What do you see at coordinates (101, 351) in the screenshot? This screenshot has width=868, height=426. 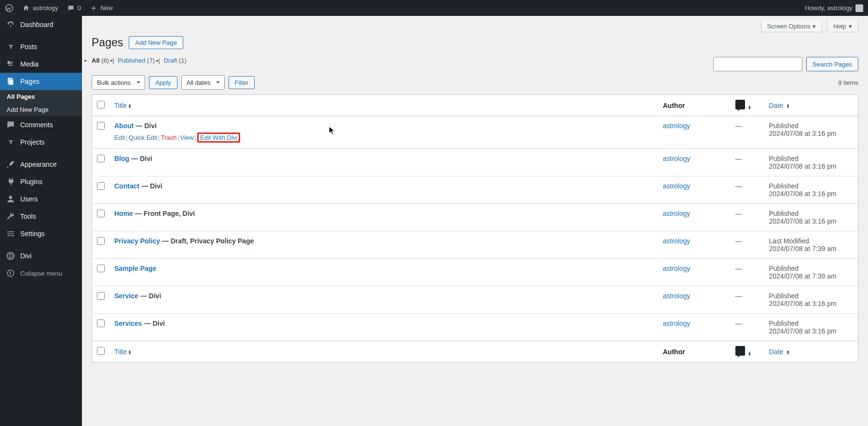 I see `select-all-checkbox-footer` at bounding box center [101, 351].